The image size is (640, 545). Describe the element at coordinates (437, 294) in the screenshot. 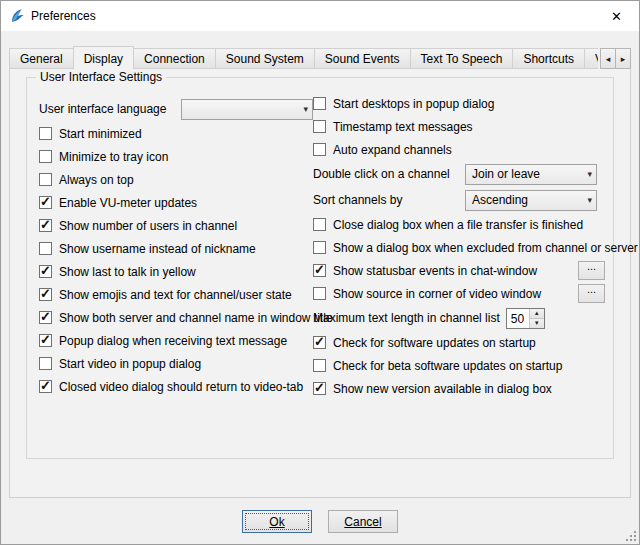

I see `checkbox-label: Show source in corner of video window` at that location.